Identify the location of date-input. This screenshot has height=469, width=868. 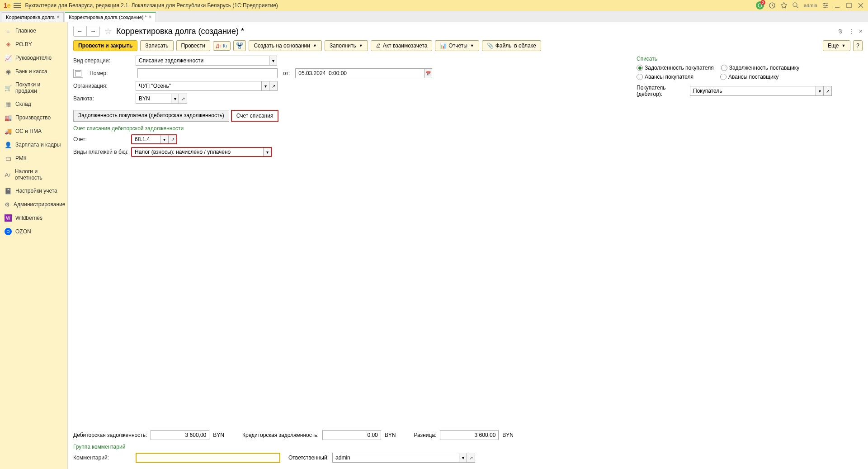
(360, 73).